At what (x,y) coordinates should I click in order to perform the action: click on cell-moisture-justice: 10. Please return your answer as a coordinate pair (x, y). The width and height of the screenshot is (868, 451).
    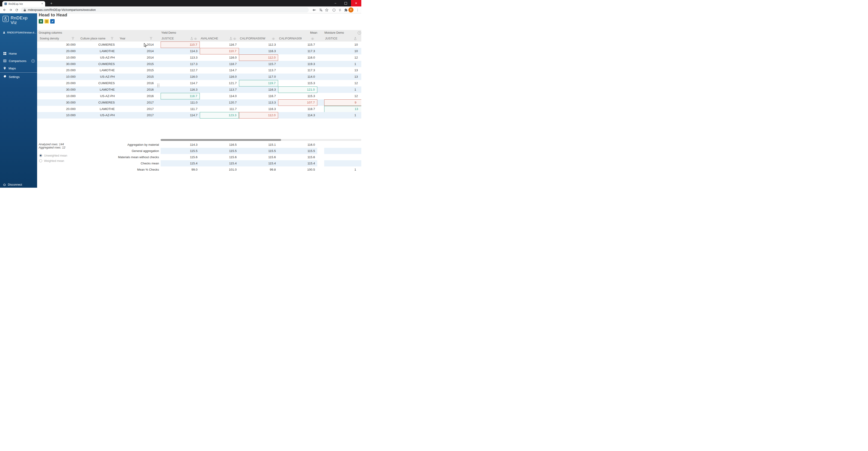
    Looking at the image, I should click on (343, 51).